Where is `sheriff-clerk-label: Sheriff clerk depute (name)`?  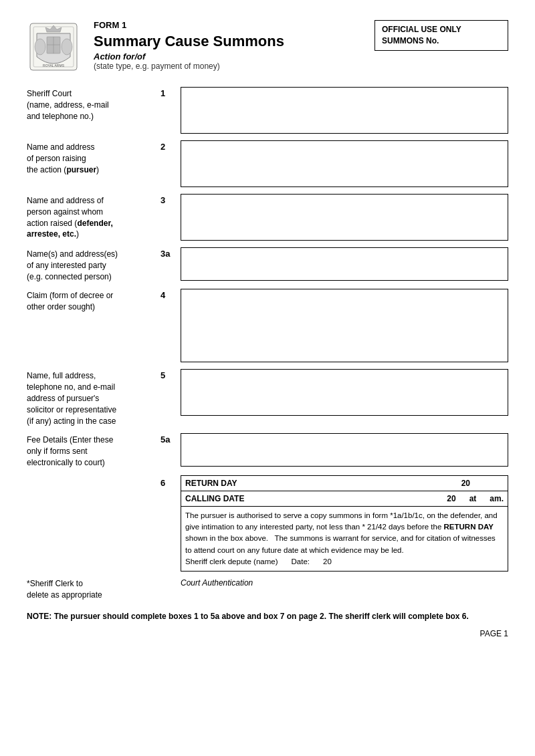
sheriff-clerk-label: Sheriff clerk depute (name) is located at coordinates (231, 561).